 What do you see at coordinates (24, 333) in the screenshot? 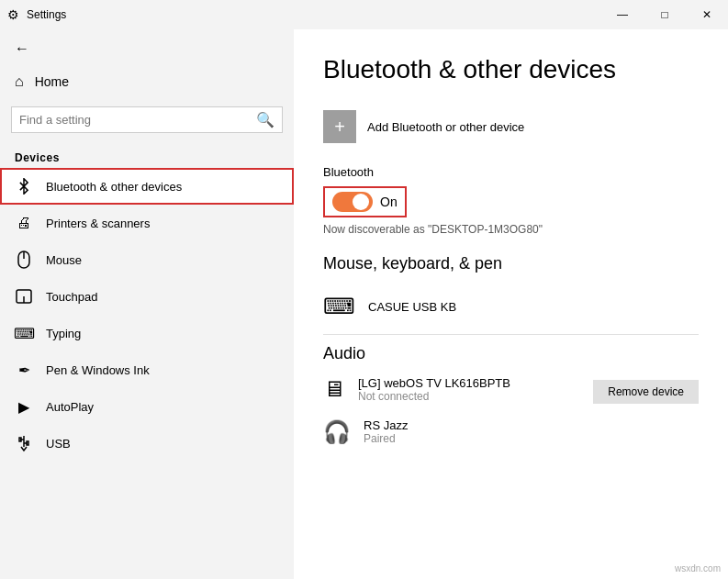
I see `typing-icon: ⌨` at bounding box center [24, 333].